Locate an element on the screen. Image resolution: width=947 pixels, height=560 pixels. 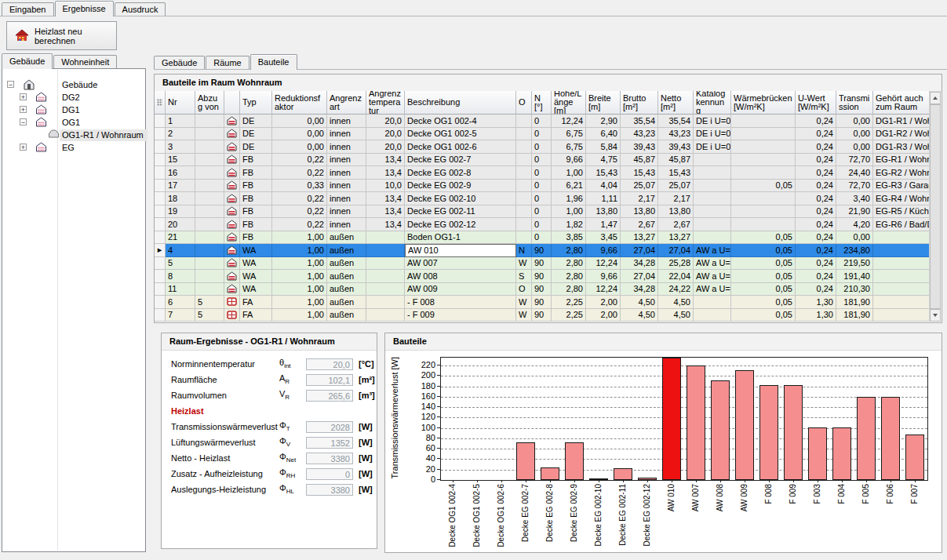
left-tab-gebäude: Gebäude is located at coordinates (27, 61).